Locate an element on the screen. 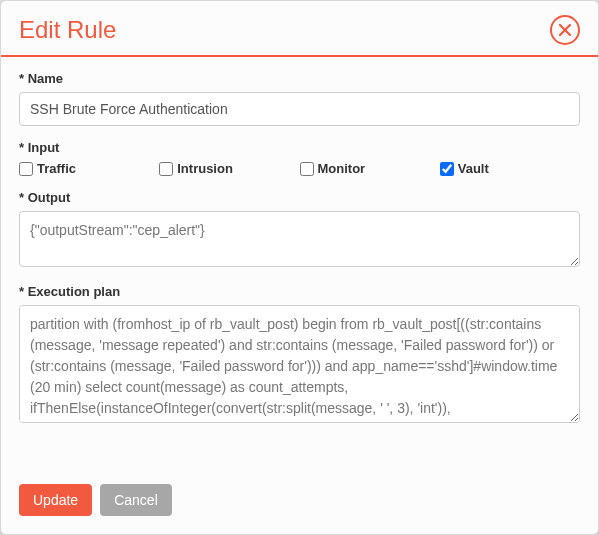  output-label: * Output is located at coordinates (300, 198).